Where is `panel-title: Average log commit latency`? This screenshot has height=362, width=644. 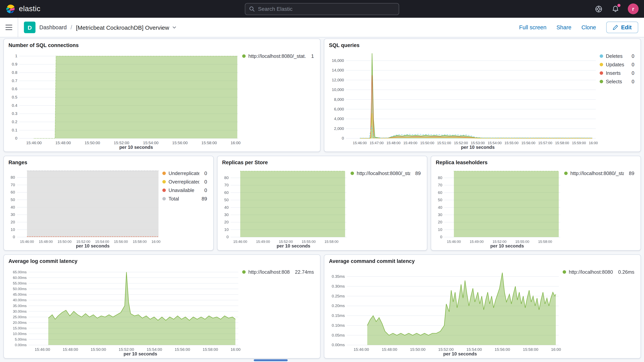 panel-title: Average log commit latency is located at coordinates (162, 262).